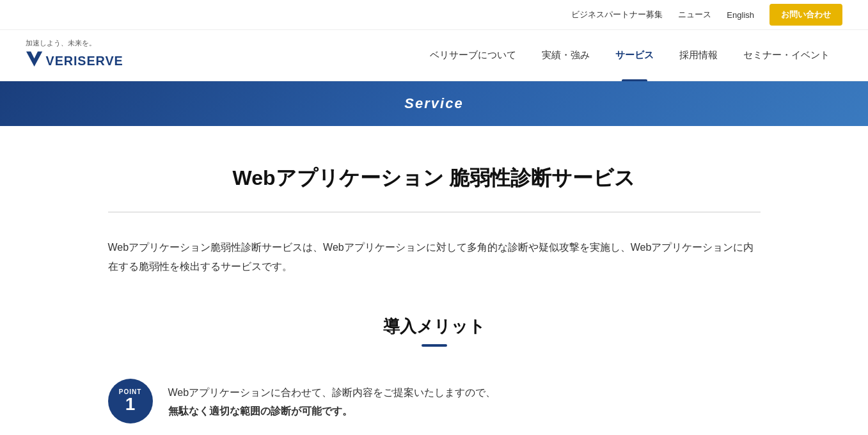 The image size is (868, 435). What do you see at coordinates (90, 61) in the screenshot?
I see `veriserve-logo-svg: VERISERVE` at bounding box center [90, 61].